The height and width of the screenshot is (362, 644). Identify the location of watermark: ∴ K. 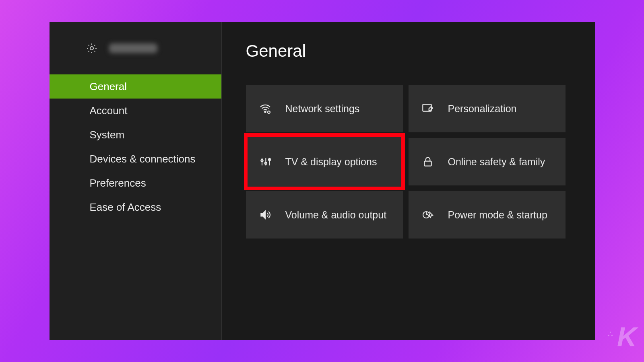
(621, 337).